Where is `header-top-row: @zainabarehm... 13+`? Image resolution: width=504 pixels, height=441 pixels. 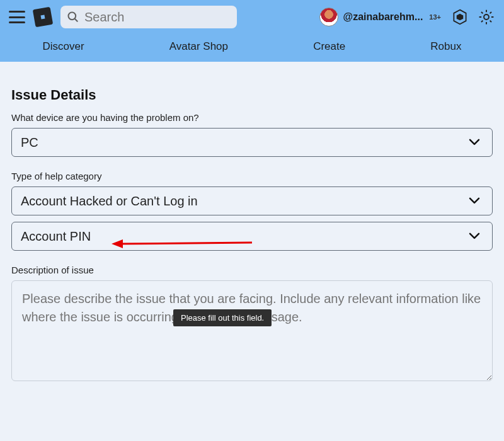 header-top-row: @zainabarehm... 13+ is located at coordinates (252, 17).